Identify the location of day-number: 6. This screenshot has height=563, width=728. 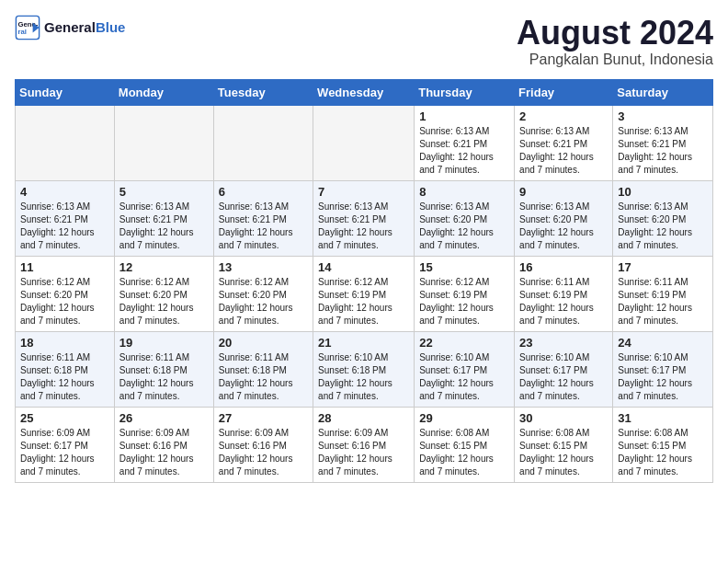
(263, 191).